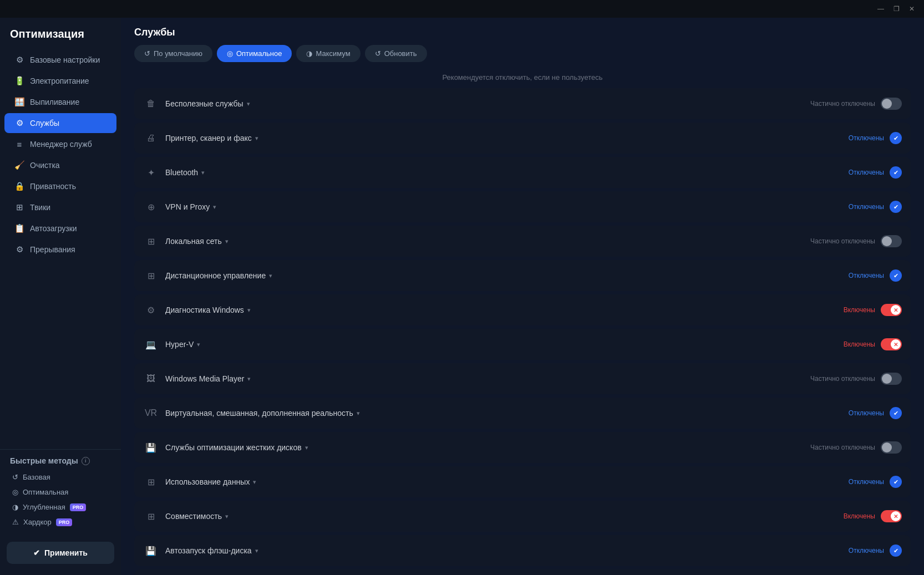 The image size is (924, 575). I want to click on tab-default-icon: ↺, so click(148, 53).